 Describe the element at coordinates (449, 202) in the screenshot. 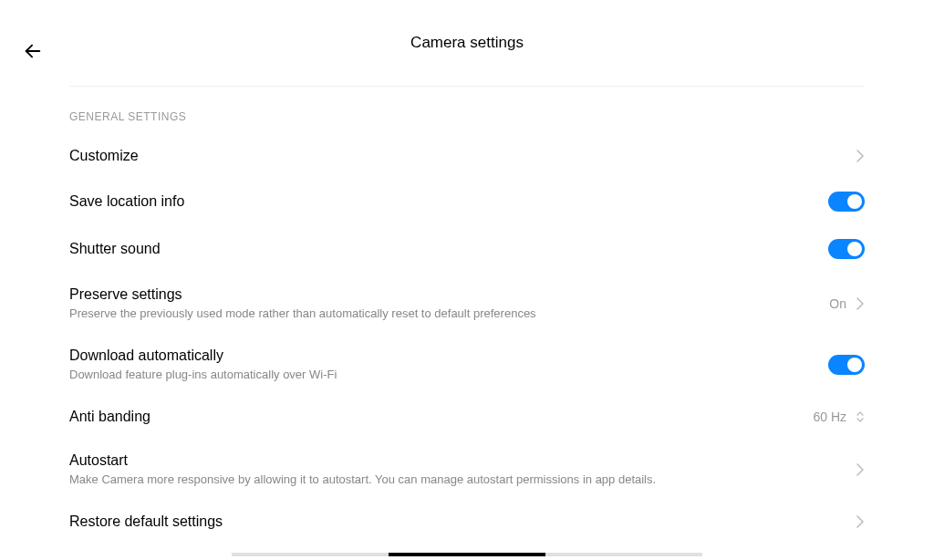

I see `row-title: Save location info` at that location.